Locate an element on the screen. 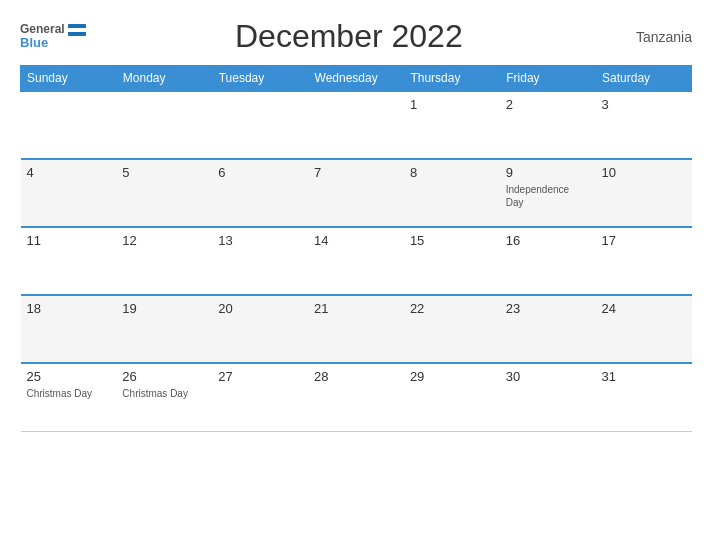 The width and height of the screenshot is (712, 550). day-cell: 9Independence Day is located at coordinates (548, 193).